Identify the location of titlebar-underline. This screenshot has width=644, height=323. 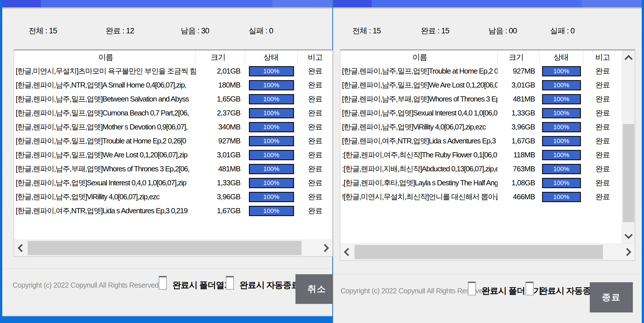
(488, 8).